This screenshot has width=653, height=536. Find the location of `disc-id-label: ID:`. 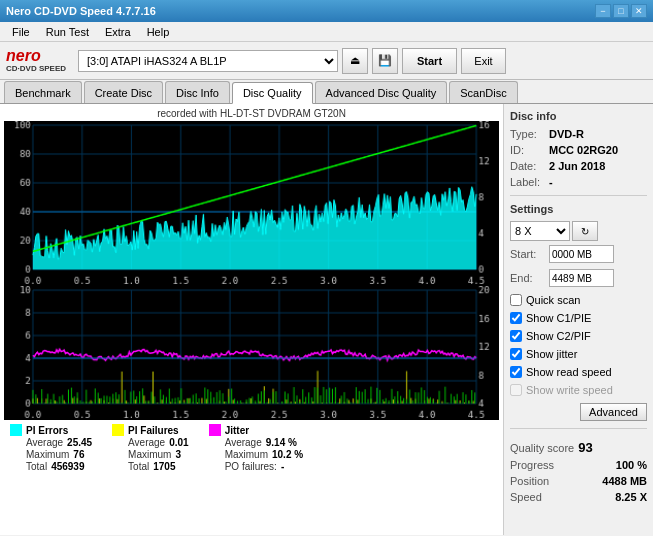

disc-id-label: ID: is located at coordinates (528, 150).